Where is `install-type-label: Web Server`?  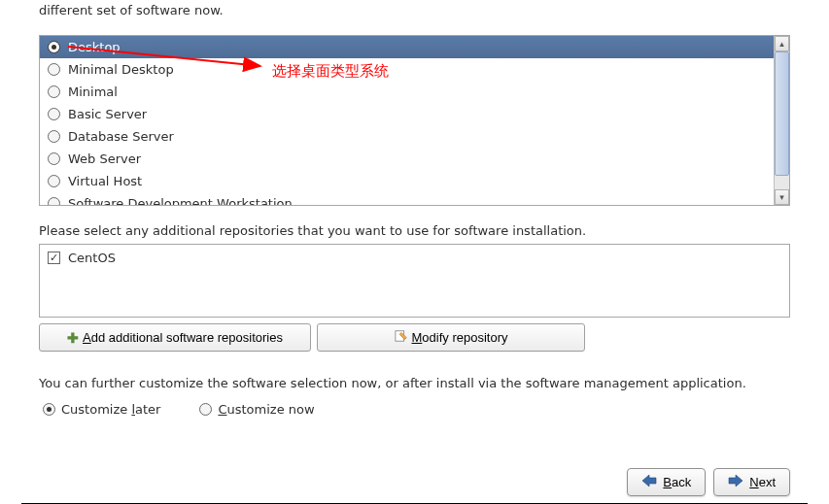 install-type-label: Web Server is located at coordinates (105, 159).